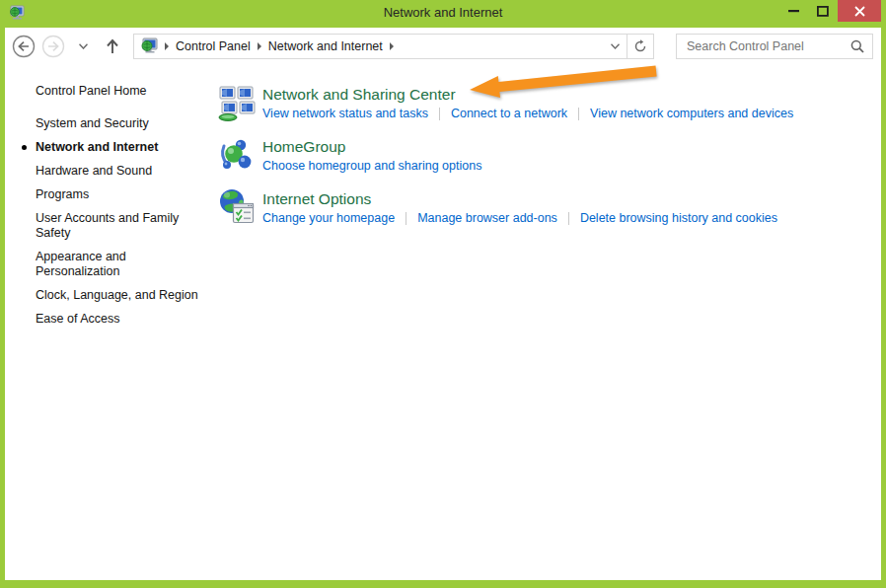 The image size is (886, 588). What do you see at coordinates (550, 104) in the screenshot?
I see `section-network-sharing-center: Network and Sharing Center View network …` at bounding box center [550, 104].